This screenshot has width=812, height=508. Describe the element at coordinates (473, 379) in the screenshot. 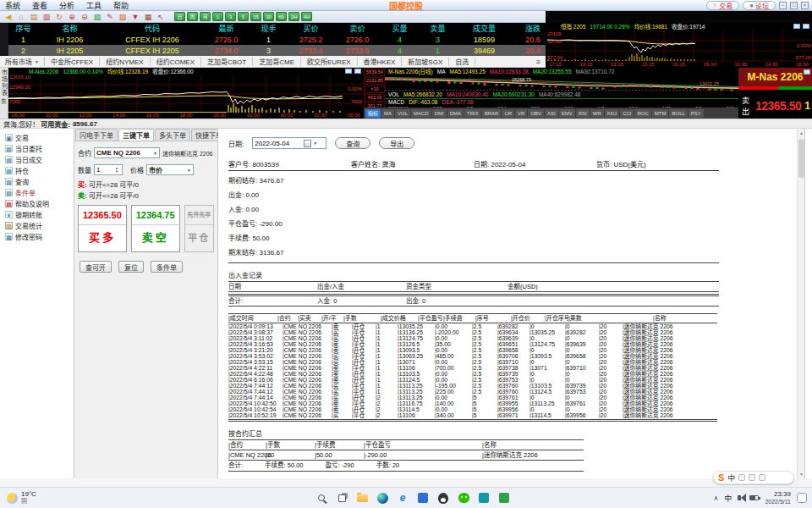

I see `trade-row: |2022/5/4 6:16:06|CME NQ 2206|卖|开仓|1|131…` at that location.